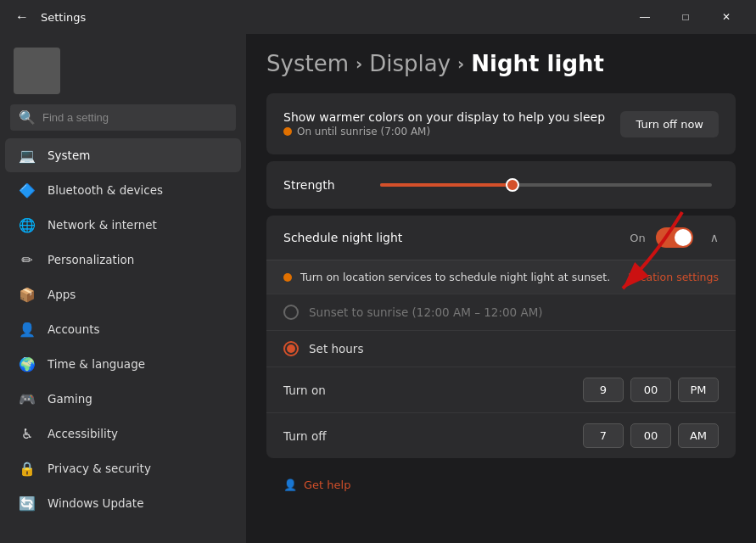 The width and height of the screenshot is (756, 543). What do you see at coordinates (363, 132) in the screenshot?
I see `sublabel-text: On until sunrise (7:00 AM)` at bounding box center [363, 132].